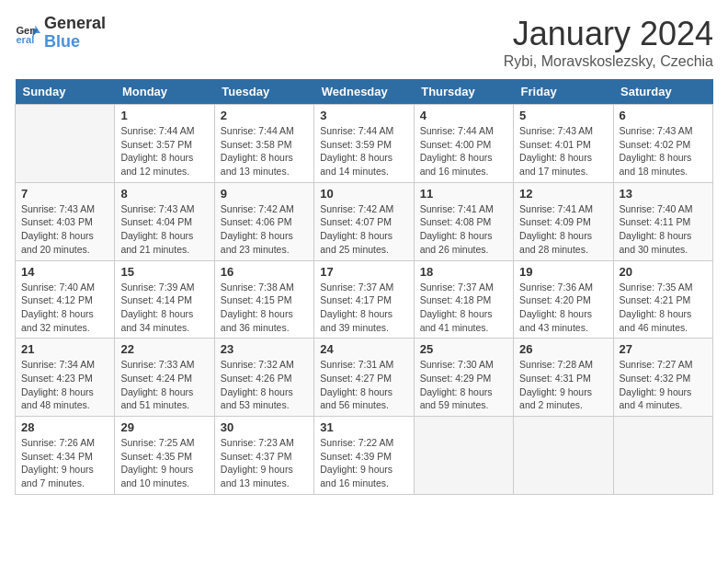  What do you see at coordinates (664, 151) in the screenshot?
I see `day-info: Sunrise: 7:43 AM Sunset: 4:02 PM Dayligh…` at bounding box center [664, 151].